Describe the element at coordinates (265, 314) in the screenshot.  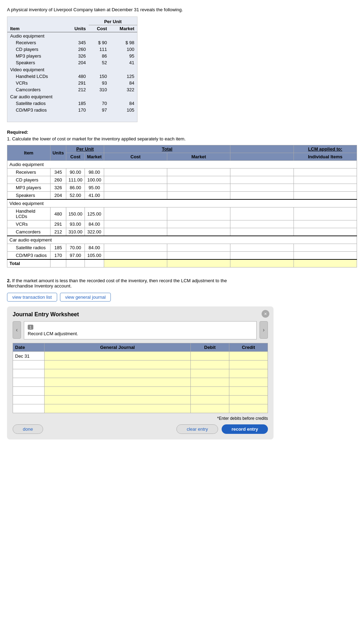
I see `close-button: ×` at that location.